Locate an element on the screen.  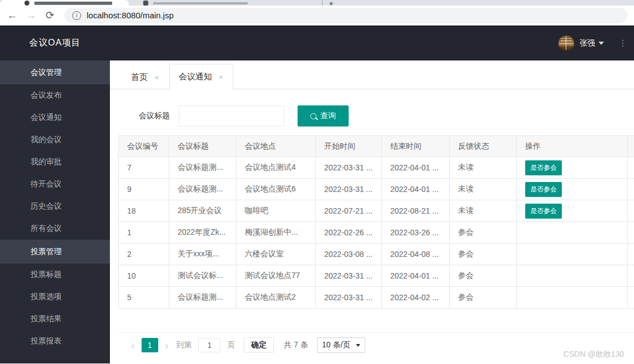
sidebar-item-meeting-notice: 会议通知 is located at coordinates (55, 118).